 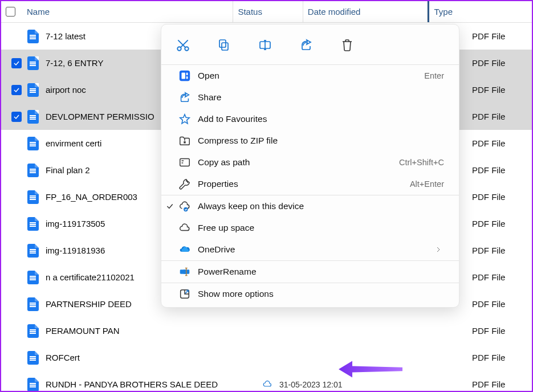 What do you see at coordinates (183, 45) in the screenshot?
I see `cut-icon` at bounding box center [183, 45].